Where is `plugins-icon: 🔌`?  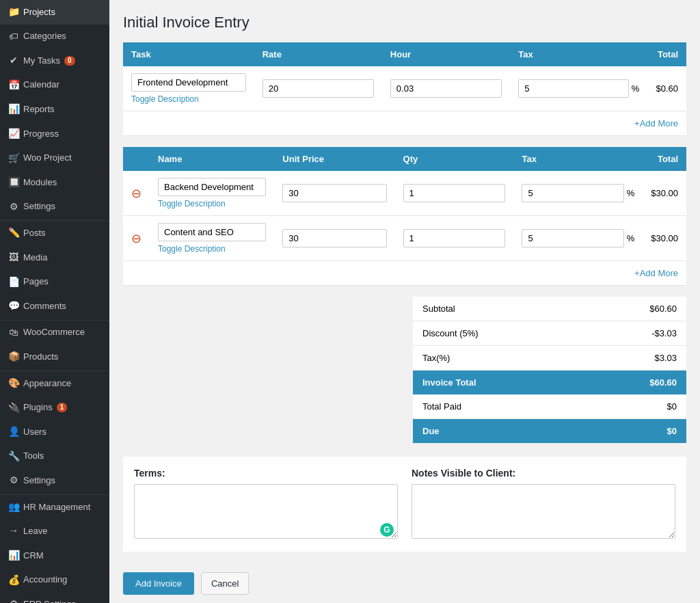
plugins-icon: 🔌 is located at coordinates (14, 408).